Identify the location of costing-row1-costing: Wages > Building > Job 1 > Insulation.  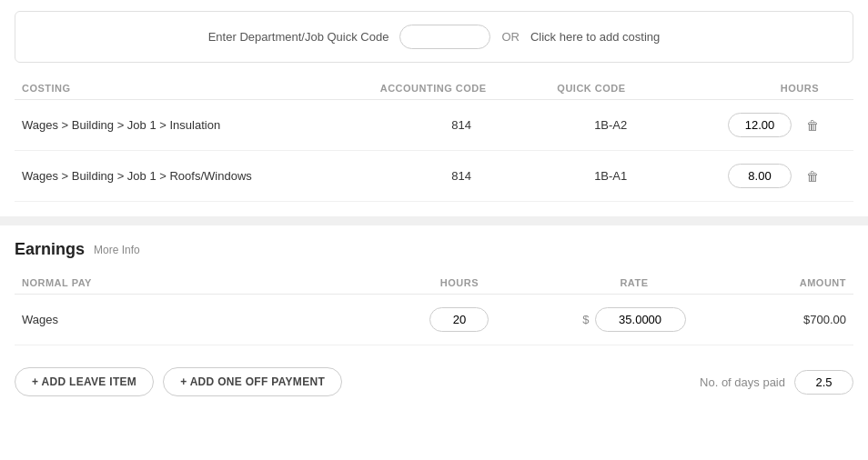
(194, 125).